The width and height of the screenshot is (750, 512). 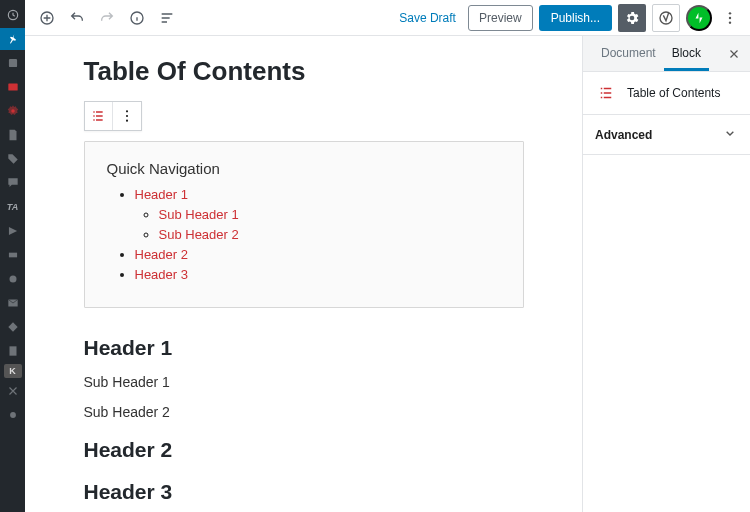 I want to click on toc-link: Sub Header 1, so click(x=199, y=214).